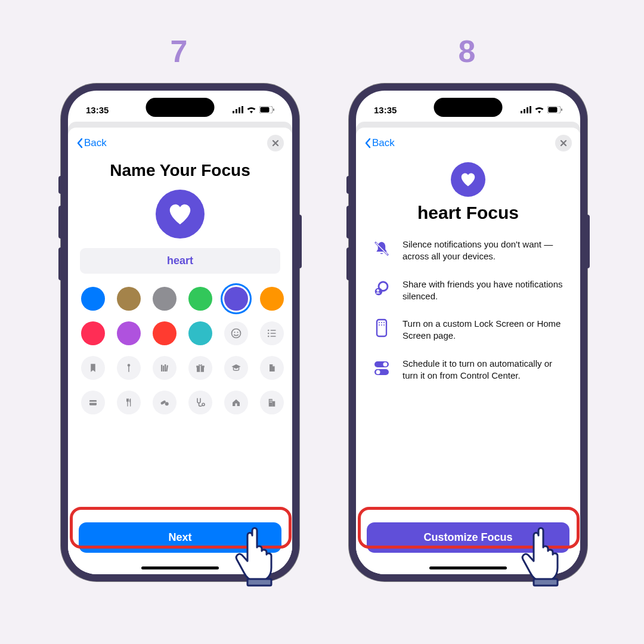 This screenshot has width=644, height=644. Describe the element at coordinates (165, 333) in the screenshot. I see `color-swatch-red` at that location.